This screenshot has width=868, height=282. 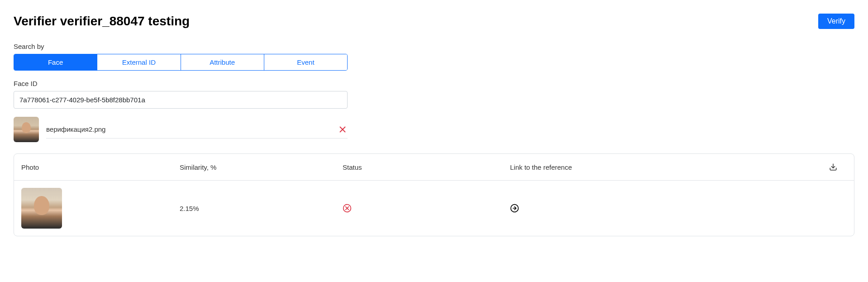 I want to click on download-button, so click(x=833, y=167).